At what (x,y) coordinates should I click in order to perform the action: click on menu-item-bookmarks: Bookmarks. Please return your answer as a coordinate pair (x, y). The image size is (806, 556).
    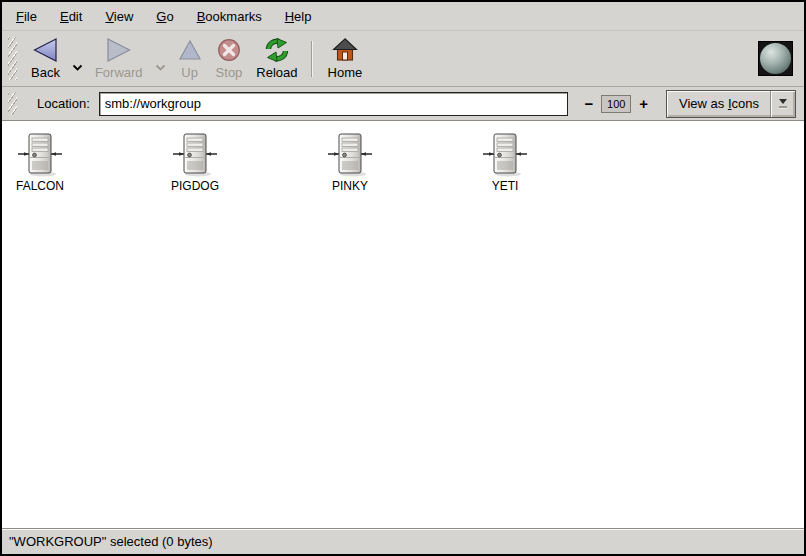
    Looking at the image, I should click on (230, 16).